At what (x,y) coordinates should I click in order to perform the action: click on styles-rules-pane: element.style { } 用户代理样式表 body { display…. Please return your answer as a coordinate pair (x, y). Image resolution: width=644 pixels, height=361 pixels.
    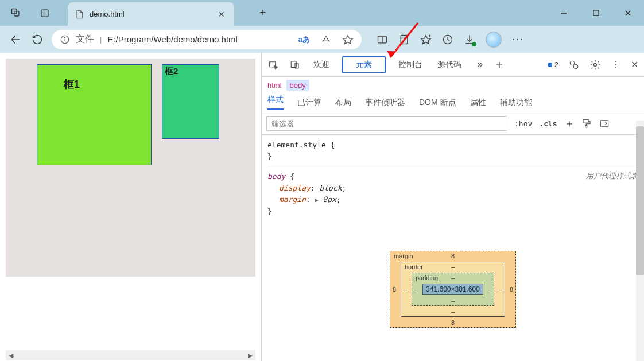
    Looking at the image, I should click on (453, 178).